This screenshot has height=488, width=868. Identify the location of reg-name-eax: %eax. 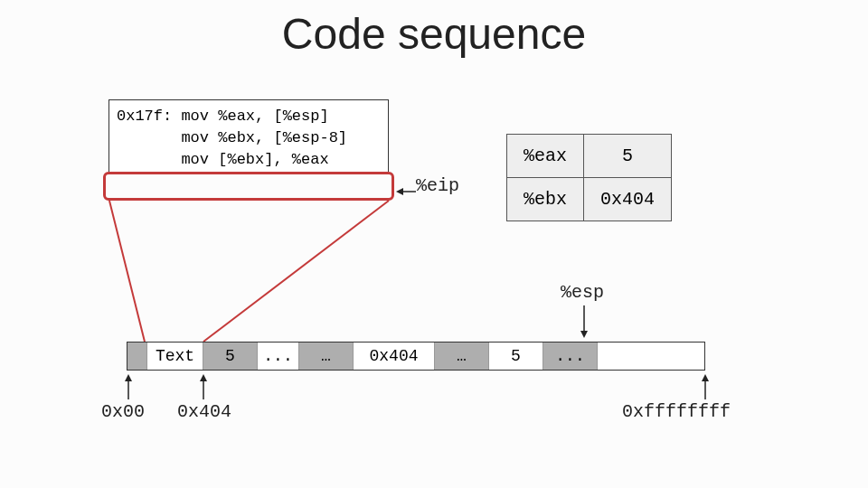
(546, 156).